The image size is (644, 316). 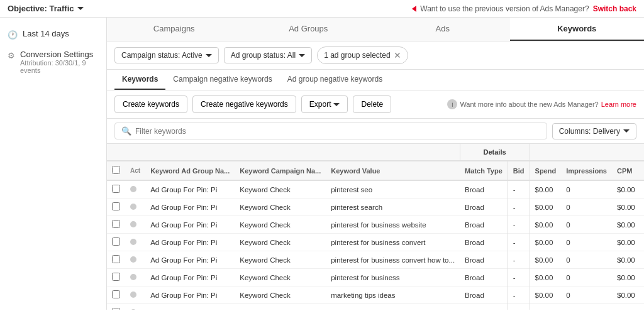 What do you see at coordinates (53, 34) in the screenshot?
I see `sidebar-item-last14days: 🕐 Last 14 days` at bounding box center [53, 34].